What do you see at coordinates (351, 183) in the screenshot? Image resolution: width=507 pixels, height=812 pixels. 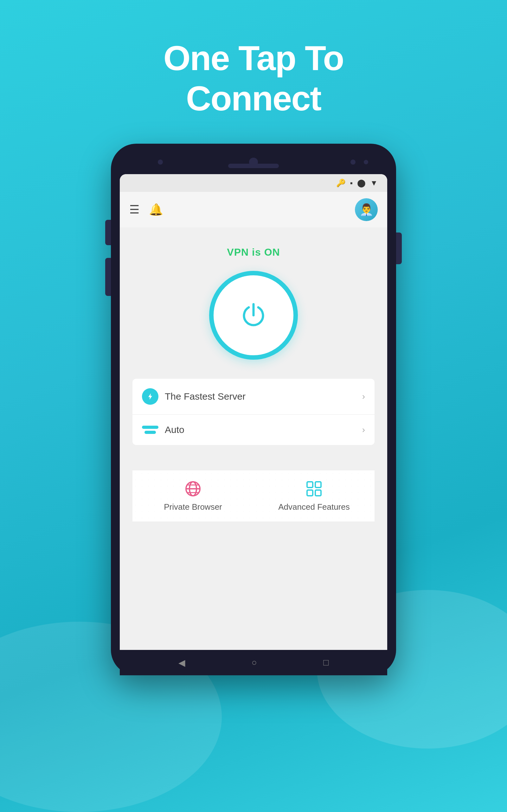 I see `signal-icon: ▪` at bounding box center [351, 183].